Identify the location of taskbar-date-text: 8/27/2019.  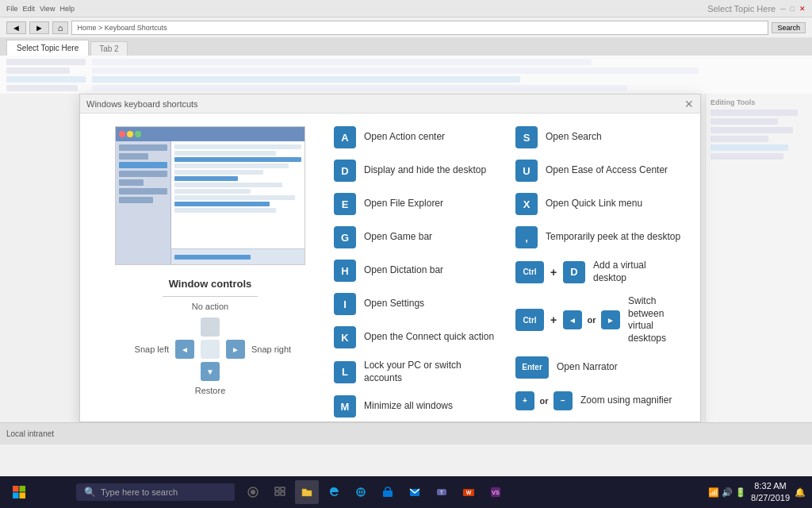
(771, 498).